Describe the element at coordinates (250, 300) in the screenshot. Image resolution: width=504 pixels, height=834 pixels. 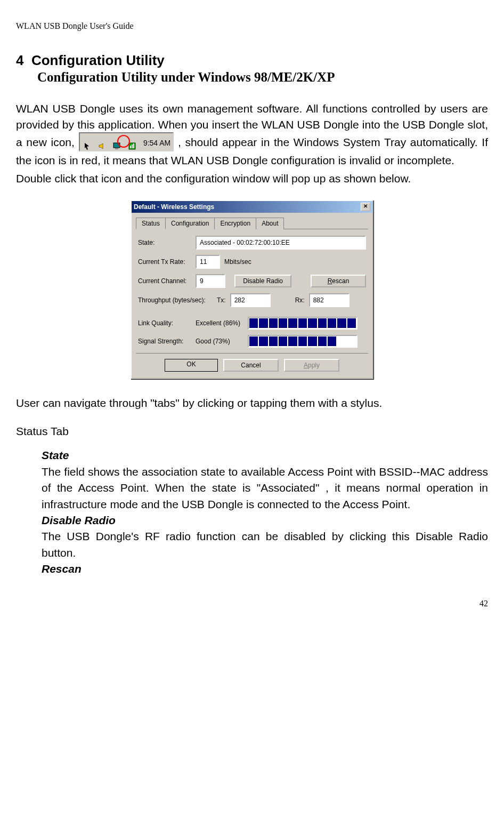
I see `tx-field: 282` at that location.